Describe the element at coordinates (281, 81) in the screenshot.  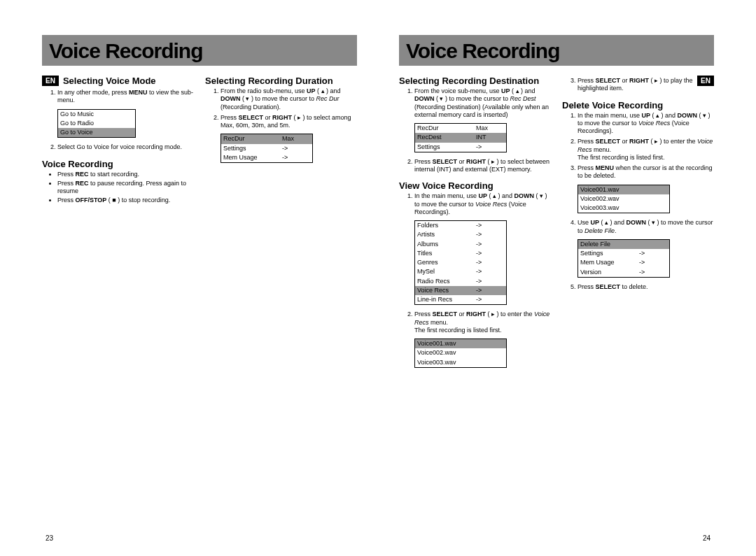
I see `h-selecting-duration: Selecting Recording Duration` at that location.